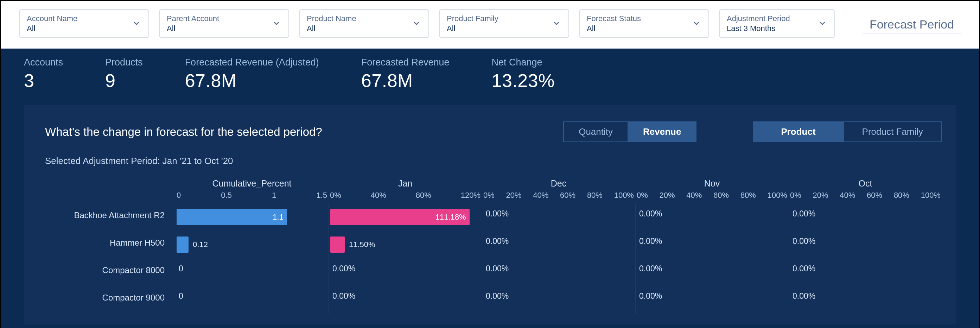 This screenshot has width=980, height=328. What do you see at coordinates (451, 217) in the screenshot?
I see `bar-value: 111.18%` at bounding box center [451, 217].